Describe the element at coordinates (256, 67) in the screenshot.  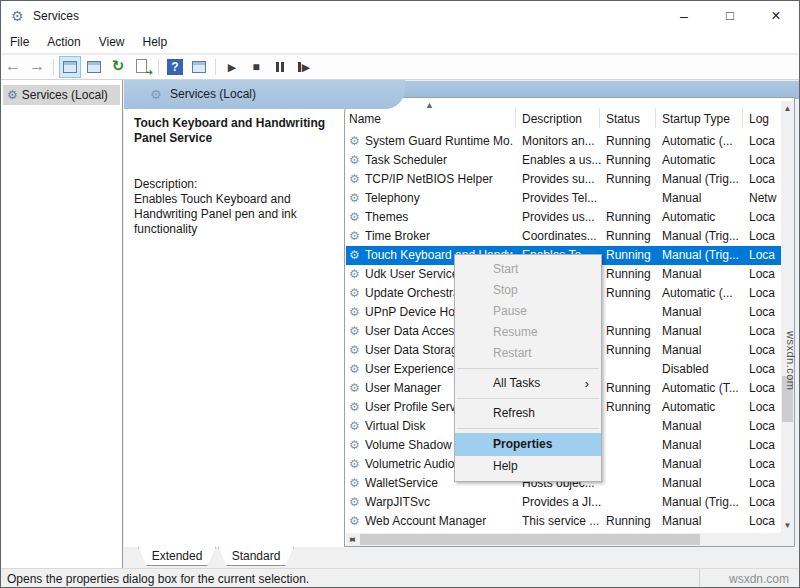
I see `stop-service-button: ■` at that location.